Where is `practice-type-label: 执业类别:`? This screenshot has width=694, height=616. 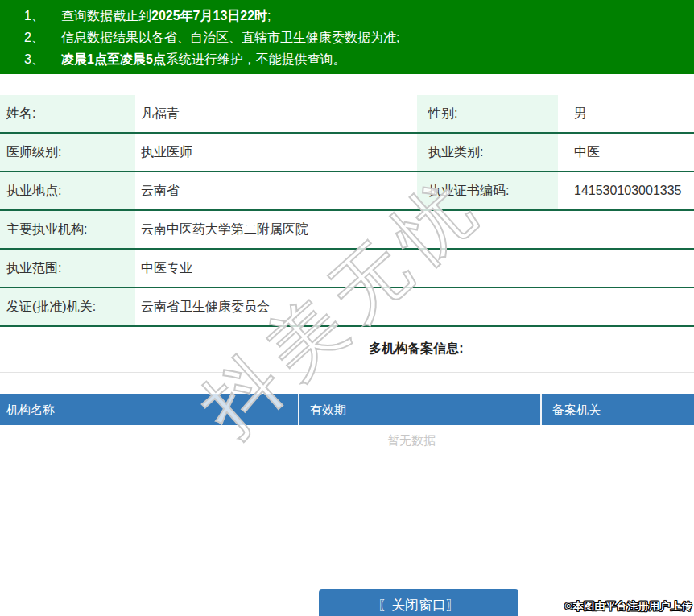
practice-type-label: 执业类别: is located at coordinates (488, 152).